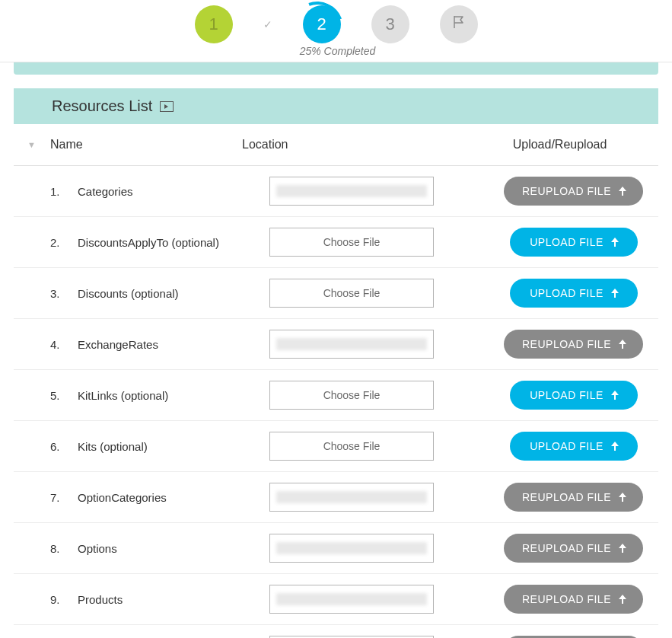 This screenshot has width=672, height=638. I want to click on step-3-label: 3, so click(390, 24).